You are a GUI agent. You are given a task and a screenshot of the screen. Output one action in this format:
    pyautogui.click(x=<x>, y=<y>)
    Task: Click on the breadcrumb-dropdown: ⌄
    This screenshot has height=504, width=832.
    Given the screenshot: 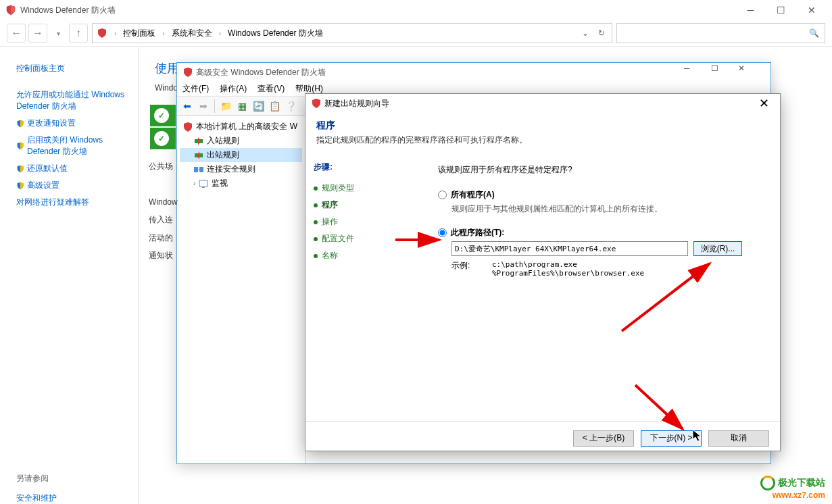 What is the action you would take?
    pyautogui.click(x=585, y=33)
    